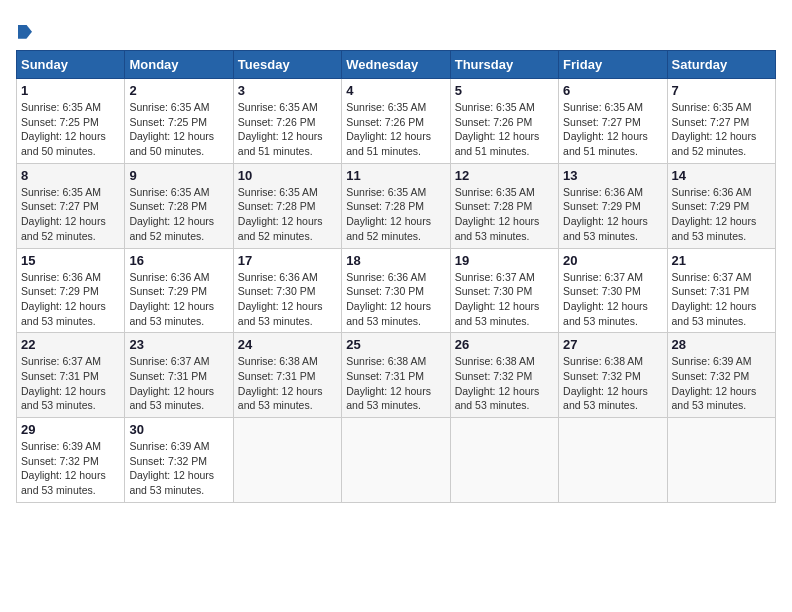  What do you see at coordinates (70, 430) in the screenshot?
I see `day-number: 29` at bounding box center [70, 430].